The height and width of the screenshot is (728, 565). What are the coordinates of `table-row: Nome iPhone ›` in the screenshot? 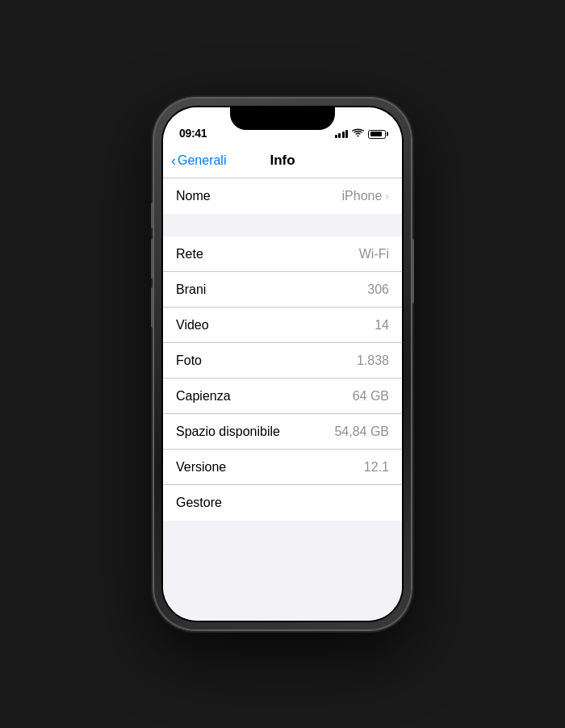 It's located at (282, 196).